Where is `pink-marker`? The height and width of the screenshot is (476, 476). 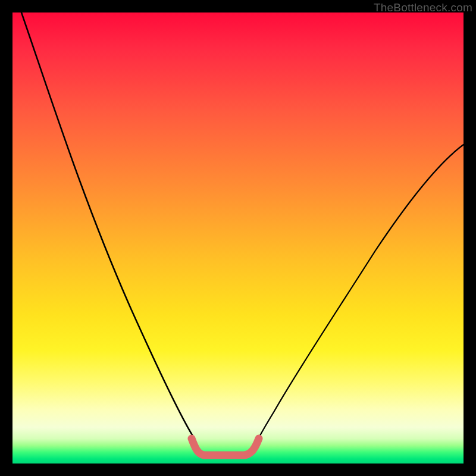 pink-marker is located at coordinates (225, 447).